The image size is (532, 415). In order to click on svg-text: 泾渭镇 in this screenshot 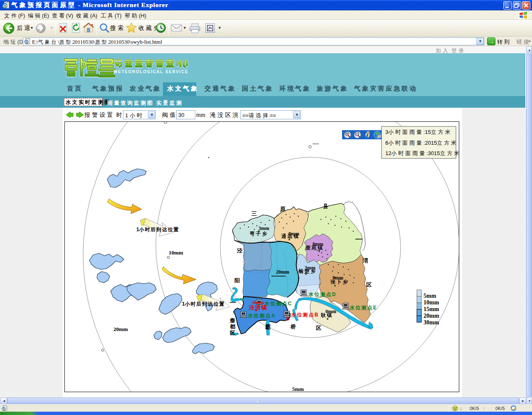, I will do `click(258, 308)`.